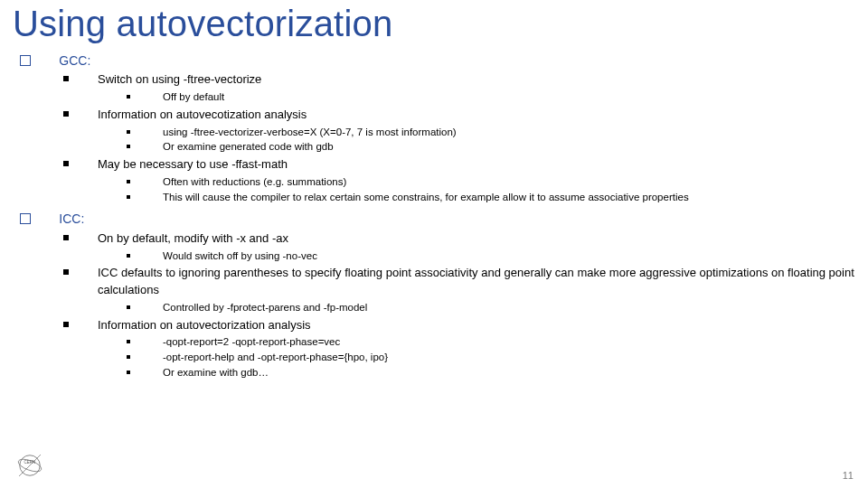 The image size is (868, 488). Describe the element at coordinates (491, 197) in the screenshot. I see `list-subitem: This will cause the compiler to relax ce…` at that location.